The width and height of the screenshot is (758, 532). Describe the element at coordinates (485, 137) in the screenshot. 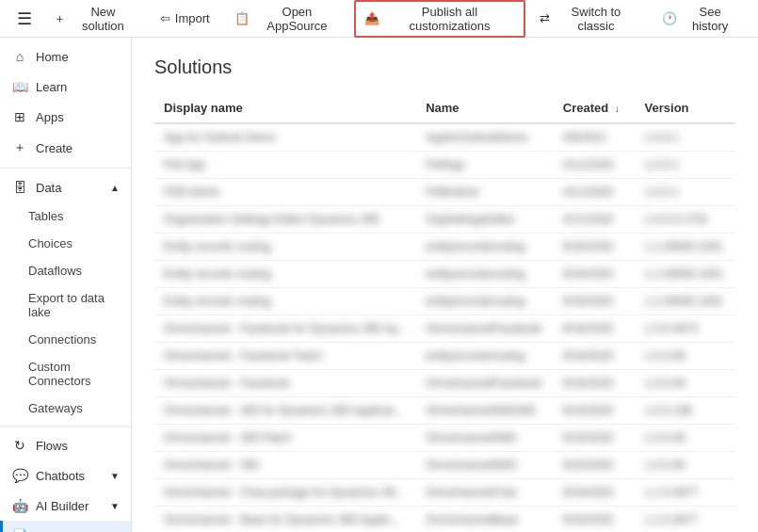

I see `cell-name: AppforOutlookDemo` at that location.